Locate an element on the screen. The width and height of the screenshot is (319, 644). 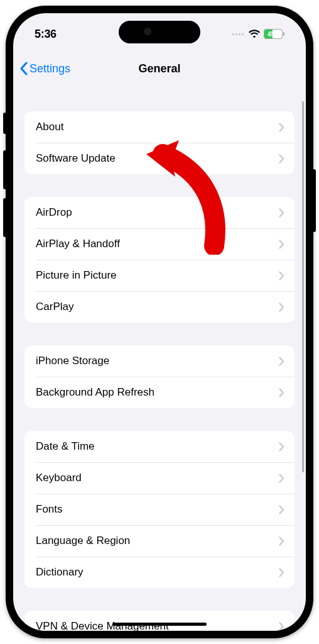
row-label: Dictionary is located at coordinates (60, 572).